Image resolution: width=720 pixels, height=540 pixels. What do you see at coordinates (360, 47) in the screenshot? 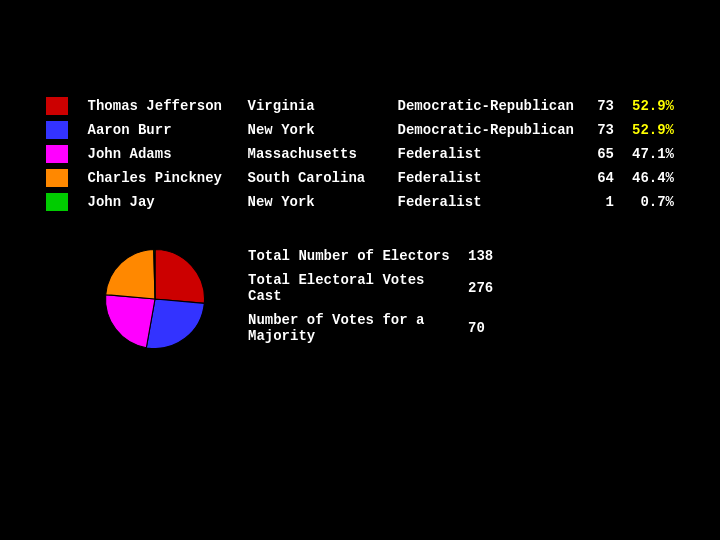
I see `page-title` at bounding box center [360, 47].